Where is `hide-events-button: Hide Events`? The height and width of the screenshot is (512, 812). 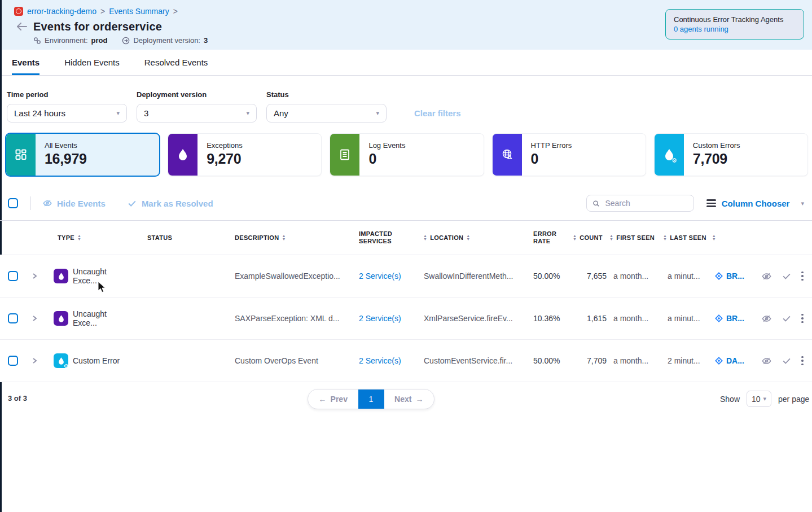
hide-events-button: Hide Events is located at coordinates (74, 203).